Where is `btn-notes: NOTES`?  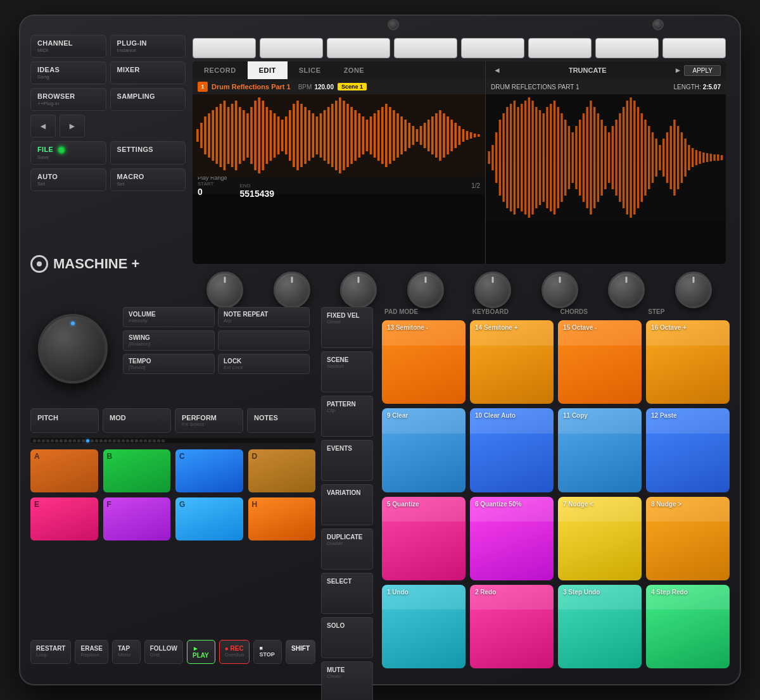
btn-notes: NOTES is located at coordinates (281, 420).